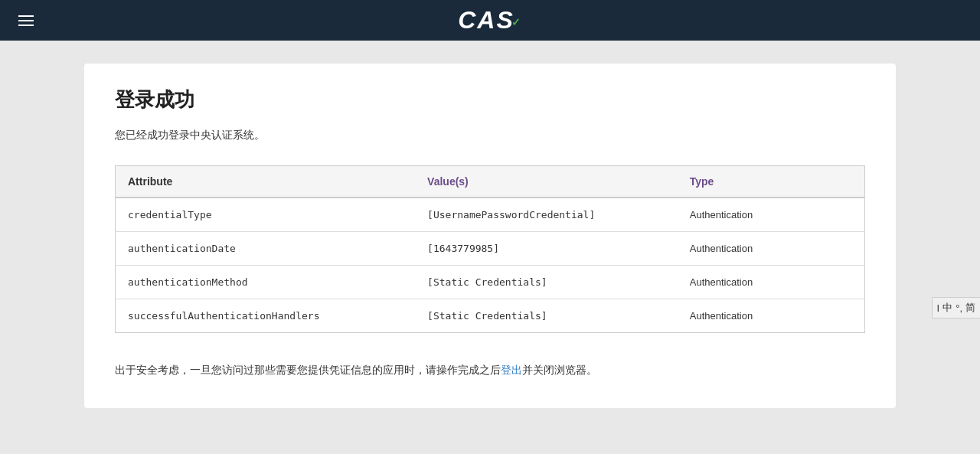 The height and width of the screenshot is (454, 980). Describe the element at coordinates (772, 182) in the screenshot. I see `col-header-type: Type` at that location.